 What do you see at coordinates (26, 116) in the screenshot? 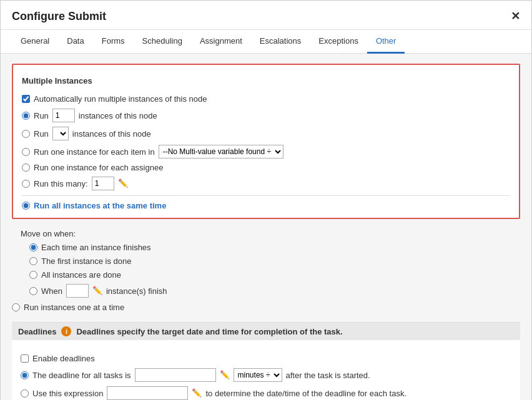
I see `run-n-radio` at bounding box center [26, 116].